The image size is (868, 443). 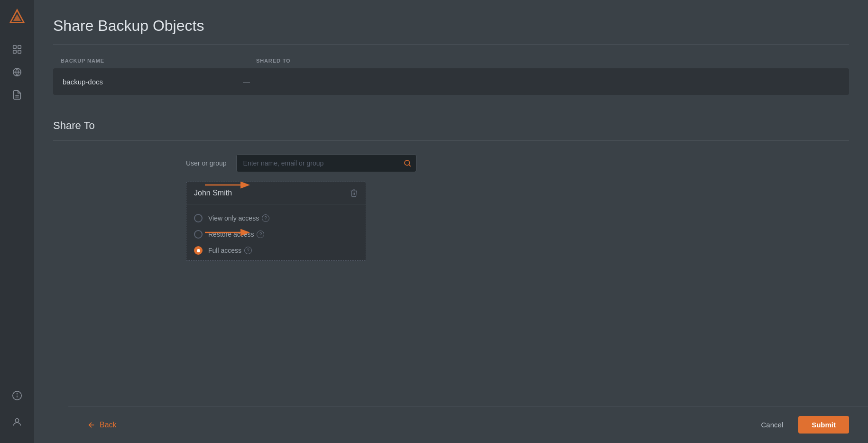 I want to click on sidebar, so click(x=17, y=222).